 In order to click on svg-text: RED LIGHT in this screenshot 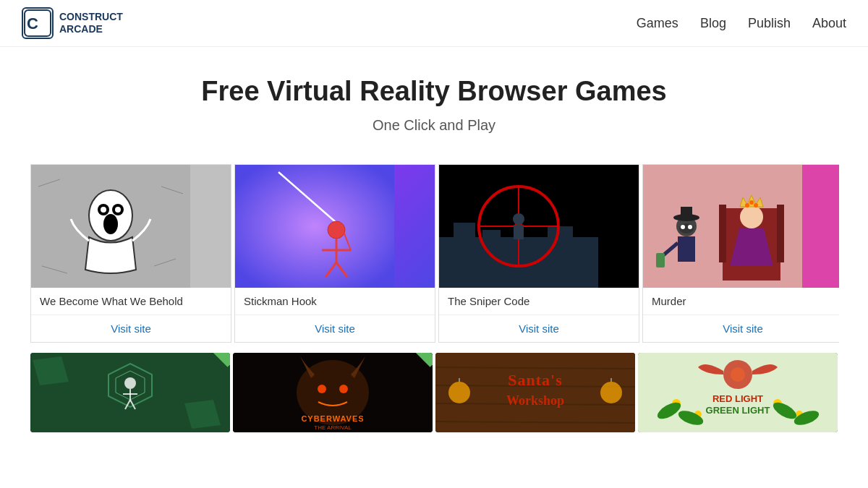, I will do `click(738, 399)`.